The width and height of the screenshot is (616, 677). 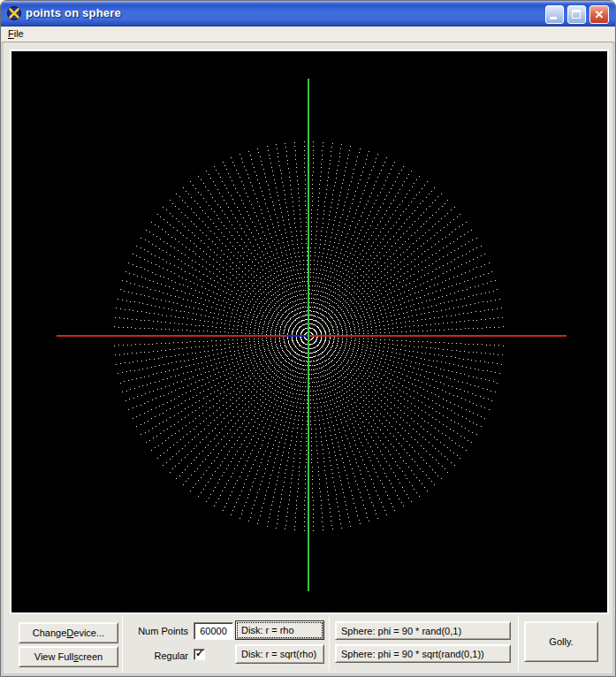 What do you see at coordinates (73, 12) in the screenshot?
I see `window-title: points on sphere` at bounding box center [73, 12].